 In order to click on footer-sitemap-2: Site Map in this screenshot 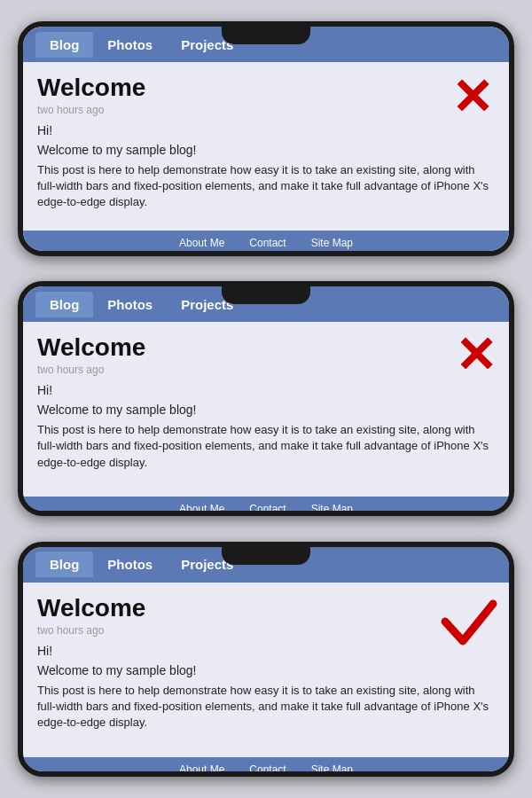, I will do `click(332, 509)`.